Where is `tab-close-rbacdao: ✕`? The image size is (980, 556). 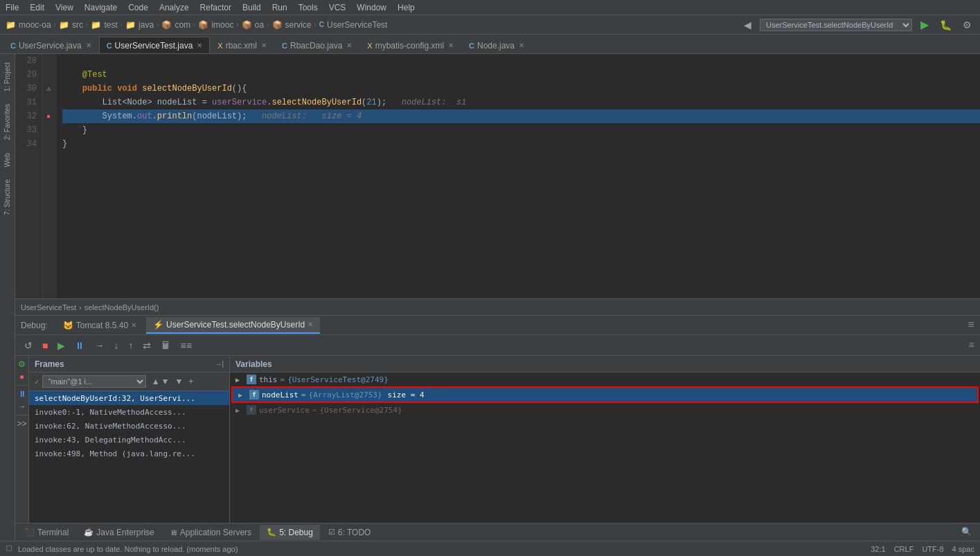 tab-close-rbacdao: ✕ is located at coordinates (349, 46).